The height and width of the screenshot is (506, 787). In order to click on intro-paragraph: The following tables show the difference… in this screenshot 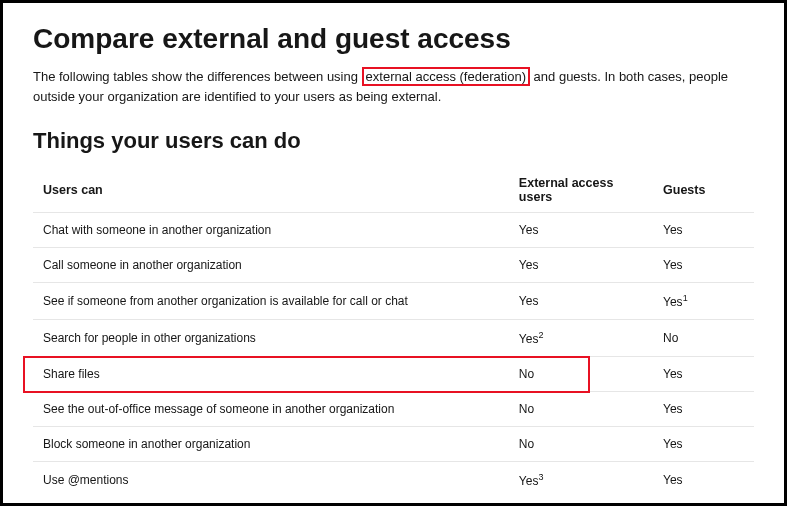, I will do `click(394, 86)`.